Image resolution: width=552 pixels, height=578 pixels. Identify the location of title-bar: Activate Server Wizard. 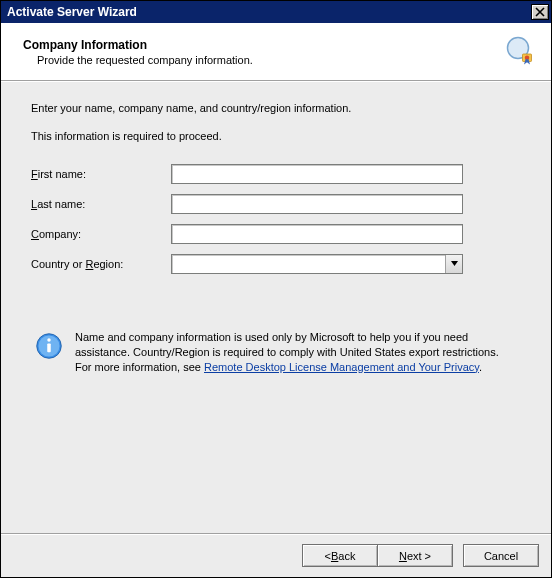
(276, 12).